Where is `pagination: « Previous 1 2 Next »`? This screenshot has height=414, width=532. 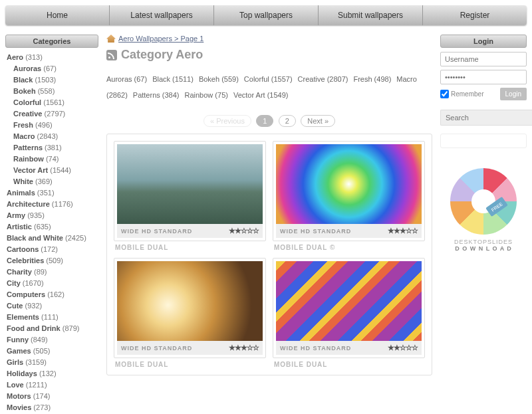
pagination: « Previous 1 2 Next » is located at coordinates (269, 121).